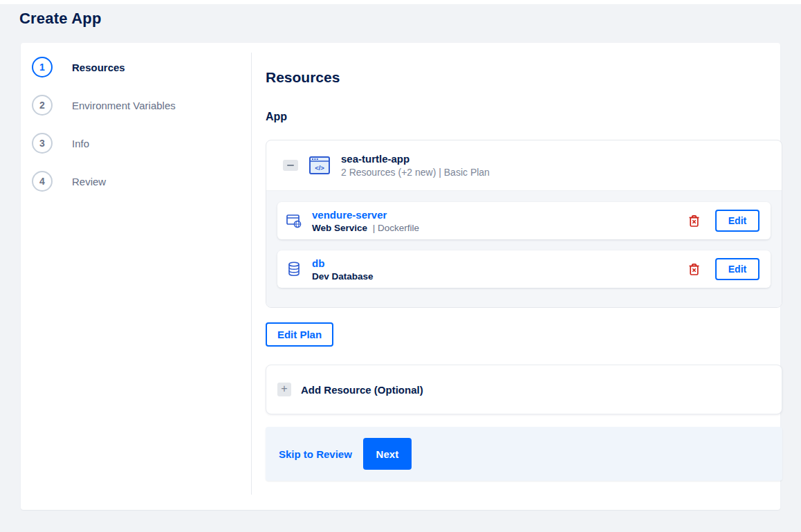 This screenshot has width=801, height=532. What do you see at coordinates (320, 165) in the screenshot?
I see `app-code-window-icon: </>` at bounding box center [320, 165].